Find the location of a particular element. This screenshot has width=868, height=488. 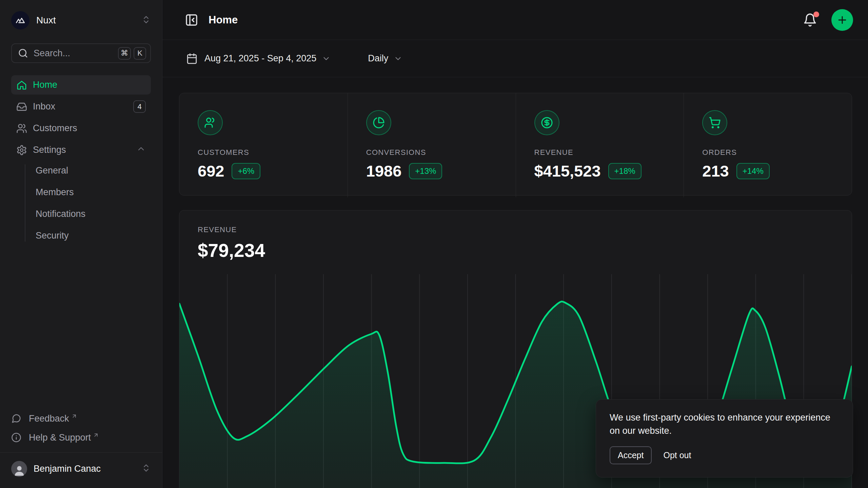

optout-cookies-button: Opt out is located at coordinates (677, 455).